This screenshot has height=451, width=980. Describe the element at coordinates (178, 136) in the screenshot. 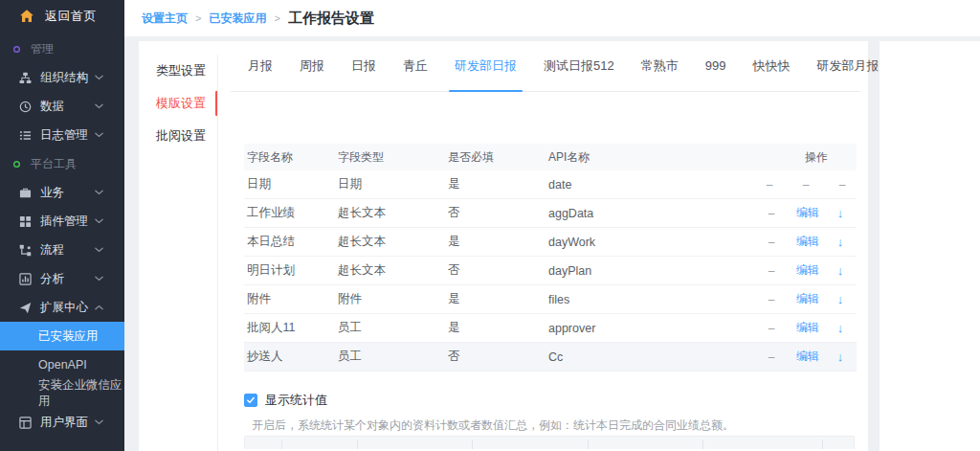

I see `submenu-item-review-settings: 批阅设置` at that location.